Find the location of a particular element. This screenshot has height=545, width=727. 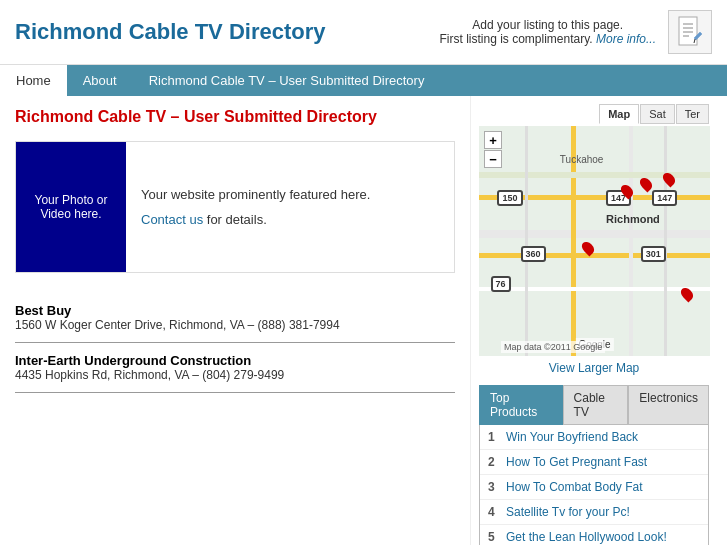

nav-directory: Richmond Cable TV – User Submitted Direc… is located at coordinates (287, 80).